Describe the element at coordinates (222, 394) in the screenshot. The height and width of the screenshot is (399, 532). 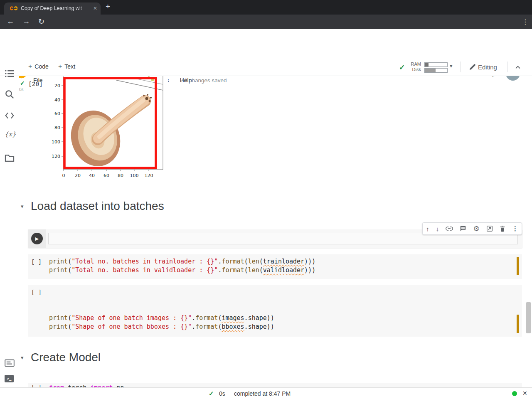
I see `status-duration: 0s` at that location.